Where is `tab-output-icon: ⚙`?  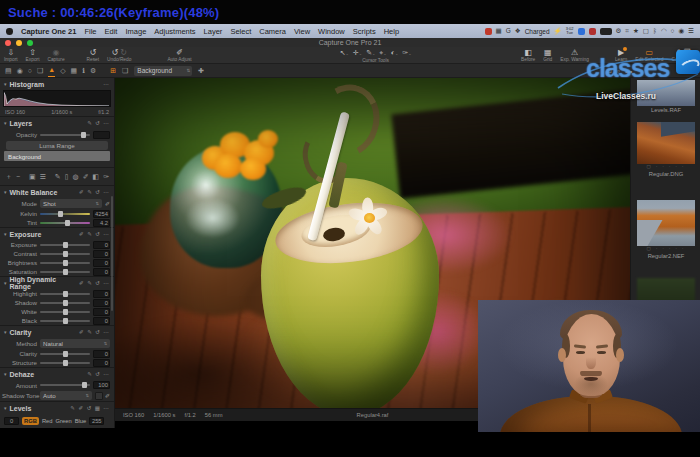 tab-output-icon: ⚙ is located at coordinates (93, 71).